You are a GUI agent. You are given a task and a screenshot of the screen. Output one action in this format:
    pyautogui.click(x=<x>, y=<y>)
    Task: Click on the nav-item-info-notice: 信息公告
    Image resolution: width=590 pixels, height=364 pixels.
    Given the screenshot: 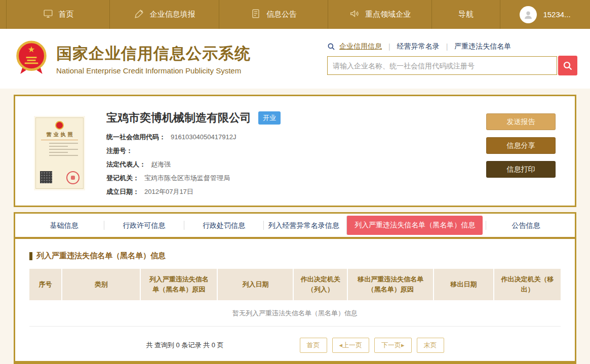 What is the action you would take?
    pyautogui.click(x=273, y=14)
    